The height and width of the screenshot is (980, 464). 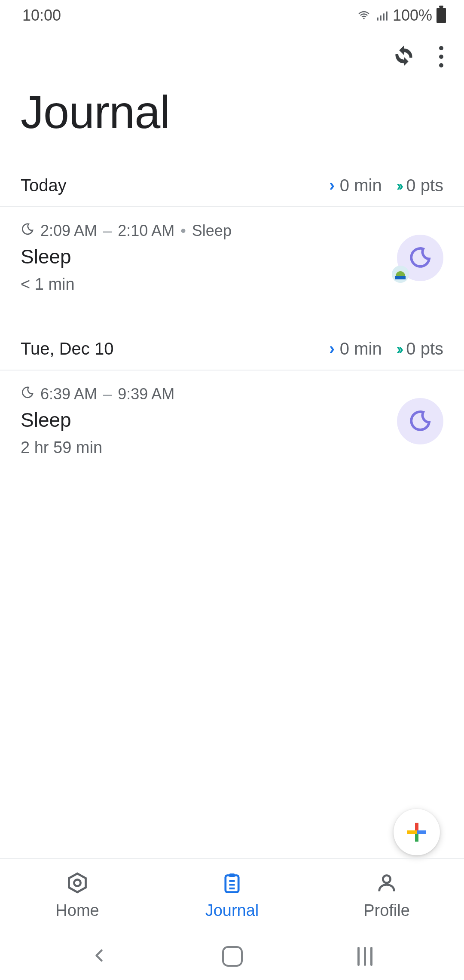 What do you see at coordinates (412, 15) in the screenshot?
I see `status-battery-text: 100%` at bounding box center [412, 15].